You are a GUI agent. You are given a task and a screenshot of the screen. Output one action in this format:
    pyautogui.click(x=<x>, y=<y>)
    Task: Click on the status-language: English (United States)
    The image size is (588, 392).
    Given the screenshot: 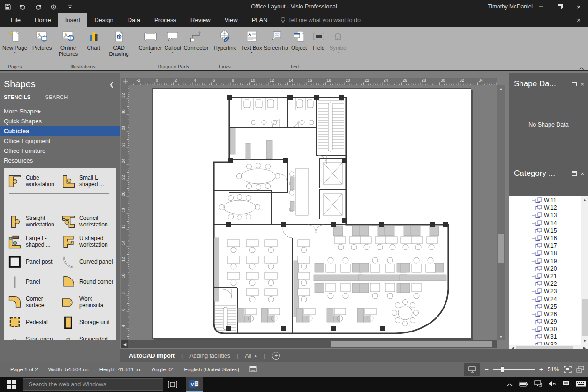 What is the action you would take?
    pyautogui.click(x=212, y=369)
    